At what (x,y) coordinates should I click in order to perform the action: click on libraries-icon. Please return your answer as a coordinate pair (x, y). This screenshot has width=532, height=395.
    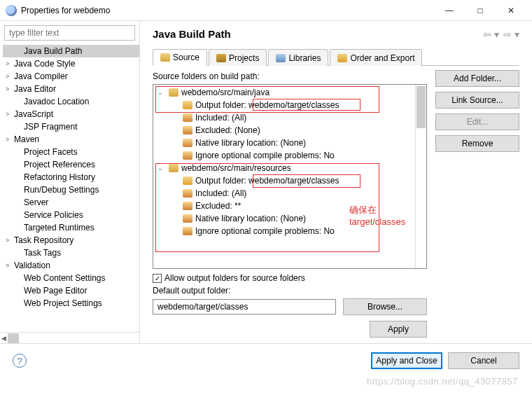
    Looking at the image, I should click on (281, 58).